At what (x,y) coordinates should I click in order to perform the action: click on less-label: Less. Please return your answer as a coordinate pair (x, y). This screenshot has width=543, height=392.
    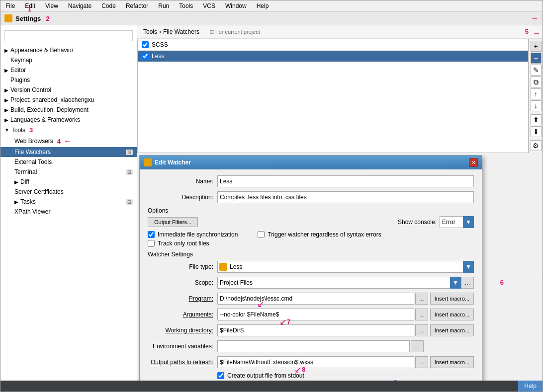
    Looking at the image, I should click on (158, 56).